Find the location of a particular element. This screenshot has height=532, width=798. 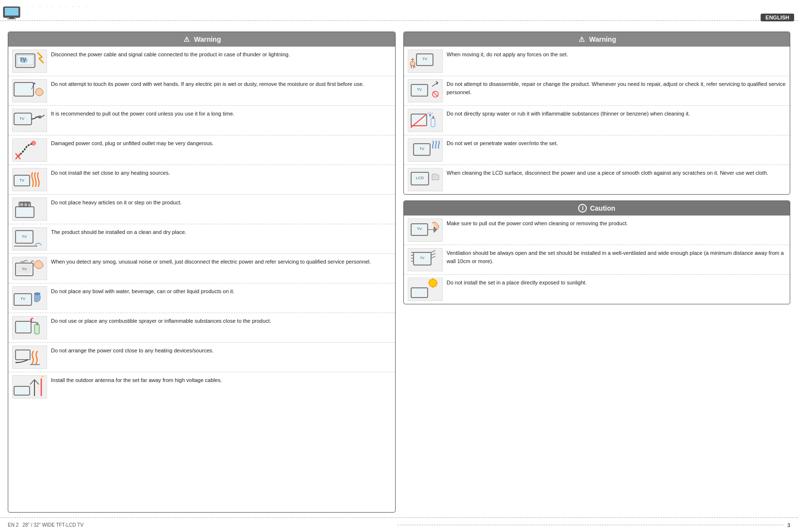

item-text: When cleaning the LCD surface, disconnec… is located at coordinates (616, 173).